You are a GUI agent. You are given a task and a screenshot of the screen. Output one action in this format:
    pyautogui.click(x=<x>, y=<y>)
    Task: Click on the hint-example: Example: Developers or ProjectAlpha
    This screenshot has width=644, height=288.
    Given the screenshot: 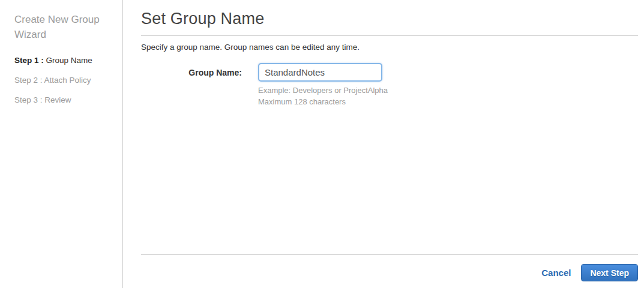 What is the action you would take?
    pyautogui.click(x=448, y=91)
    